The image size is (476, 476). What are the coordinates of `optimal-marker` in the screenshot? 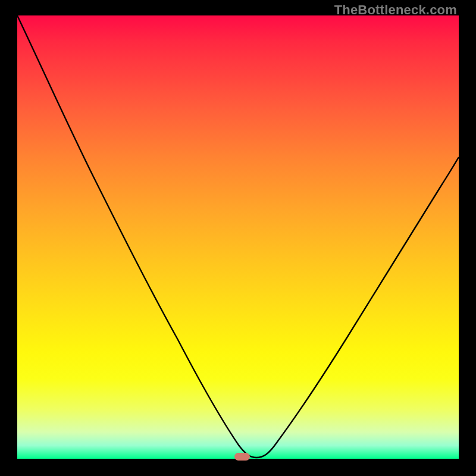 It's located at (242, 457).